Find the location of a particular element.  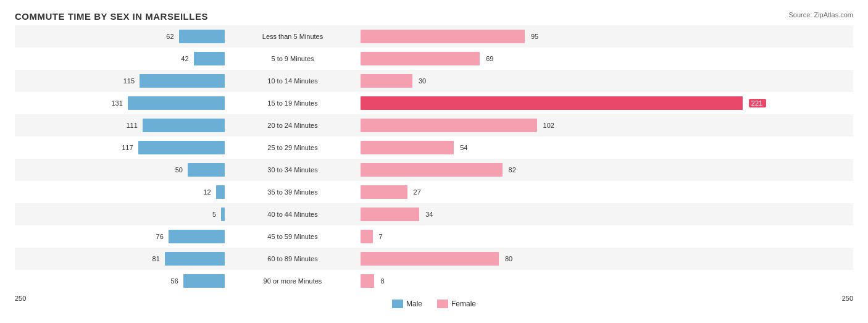

left-section: 76 is located at coordinates (120, 237).